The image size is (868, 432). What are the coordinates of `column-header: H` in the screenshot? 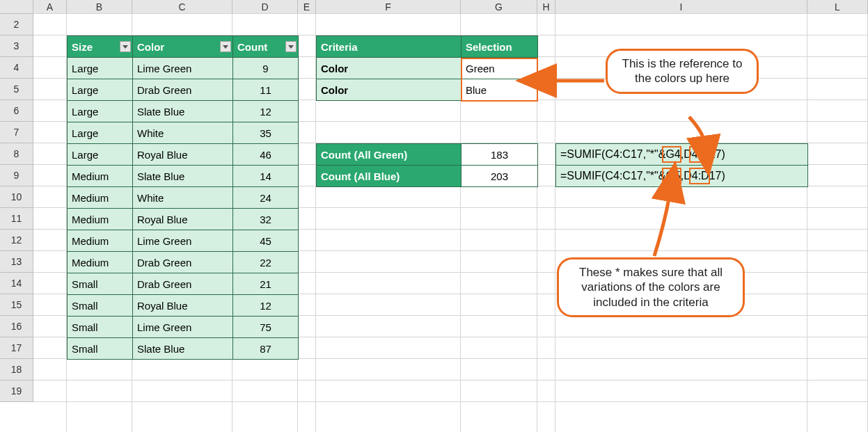 It's located at (546, 7).